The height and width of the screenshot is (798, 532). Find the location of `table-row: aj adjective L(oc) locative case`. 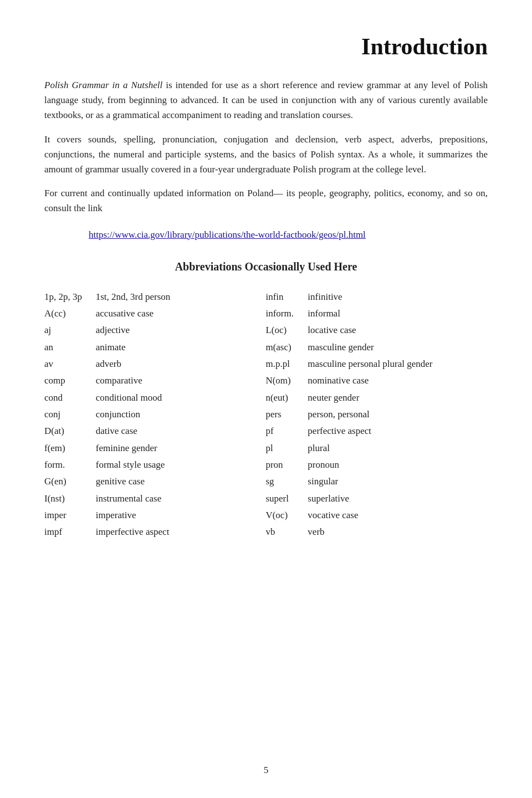

table-row: aj adjective L(oc) locative case is located at coordinates (266, 330).